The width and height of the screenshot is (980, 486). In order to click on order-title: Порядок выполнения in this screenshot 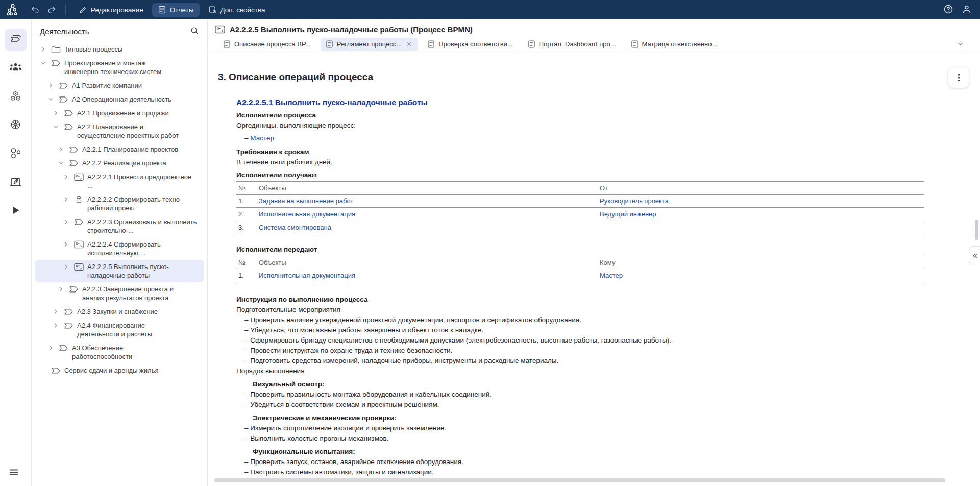, I will do `click(600, 371)`.